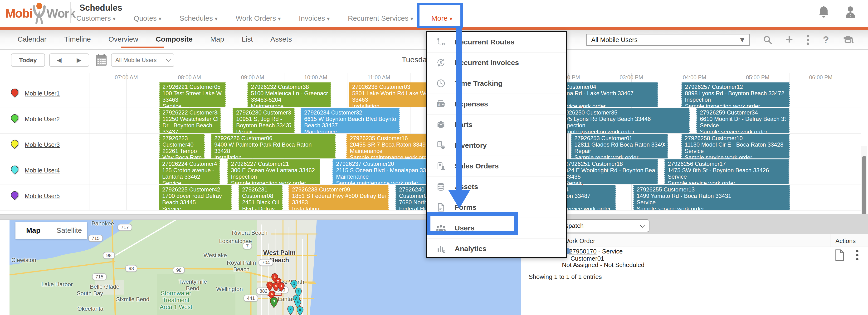  I want to click on tab-list: List, so click(247, 40).